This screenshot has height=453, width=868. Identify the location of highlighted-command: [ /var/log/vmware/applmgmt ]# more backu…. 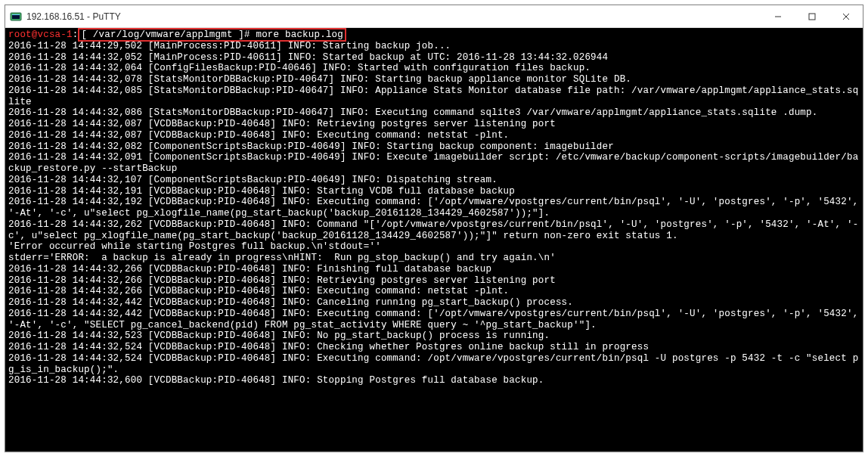
(212, 35).